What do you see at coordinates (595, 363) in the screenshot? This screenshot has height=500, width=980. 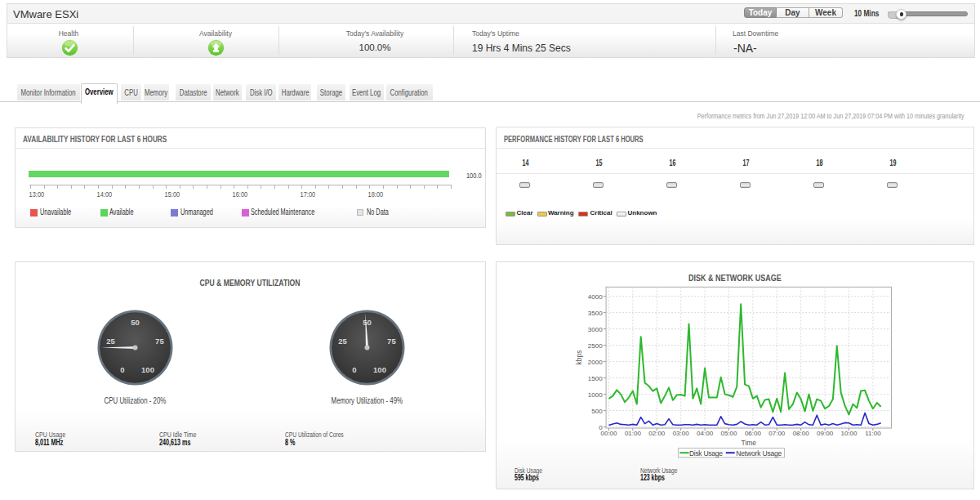 I see `svg-text: 2000` at bounding box center [595, 363].